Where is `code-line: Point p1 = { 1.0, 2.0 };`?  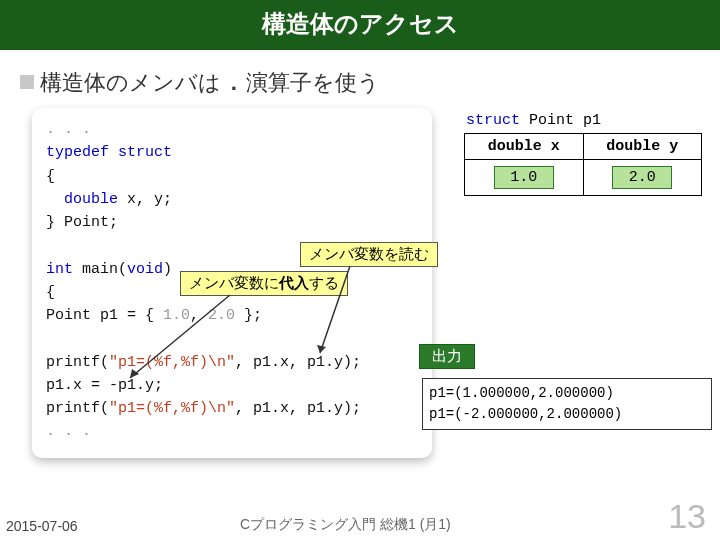
code-line: Point p1 = { 1.0, 2.0 }; is located at coordinates (232, 316).